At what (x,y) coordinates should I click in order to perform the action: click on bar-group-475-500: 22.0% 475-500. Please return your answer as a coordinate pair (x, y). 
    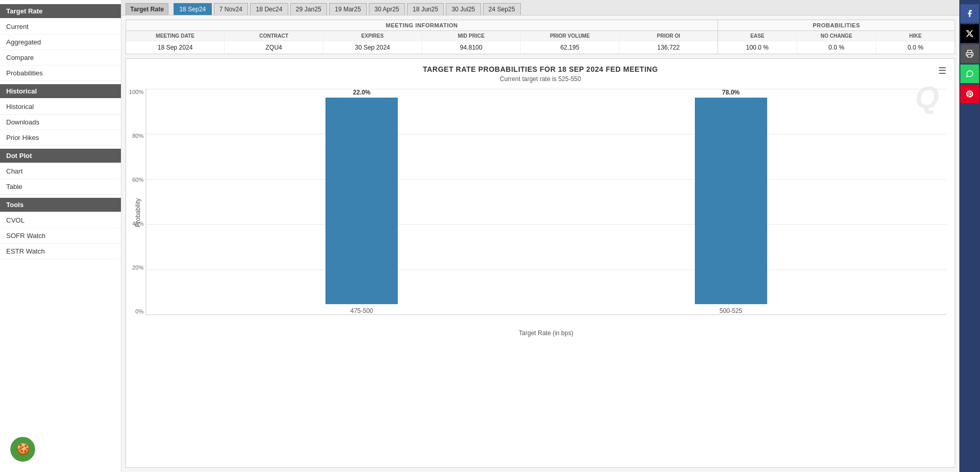
    Looking at the image, I should click on (362, 201).